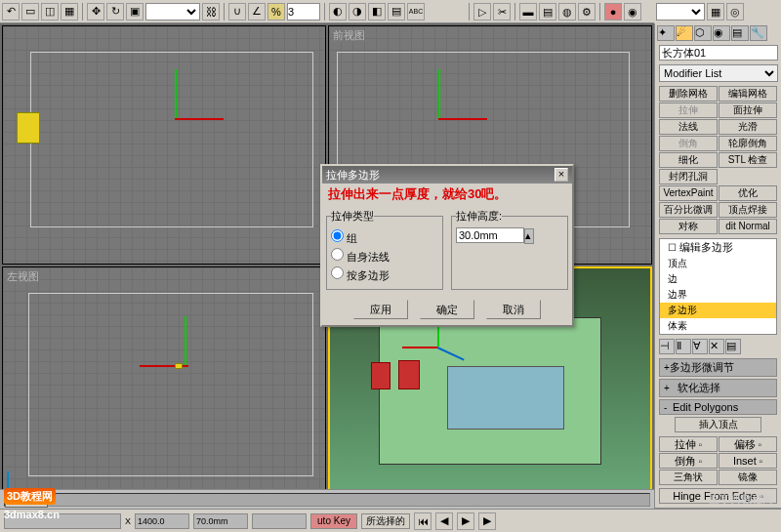  Describe the element at coordinates (688, 110) in the screenshot. I see `btn-extrude: 拉伸` at that location.